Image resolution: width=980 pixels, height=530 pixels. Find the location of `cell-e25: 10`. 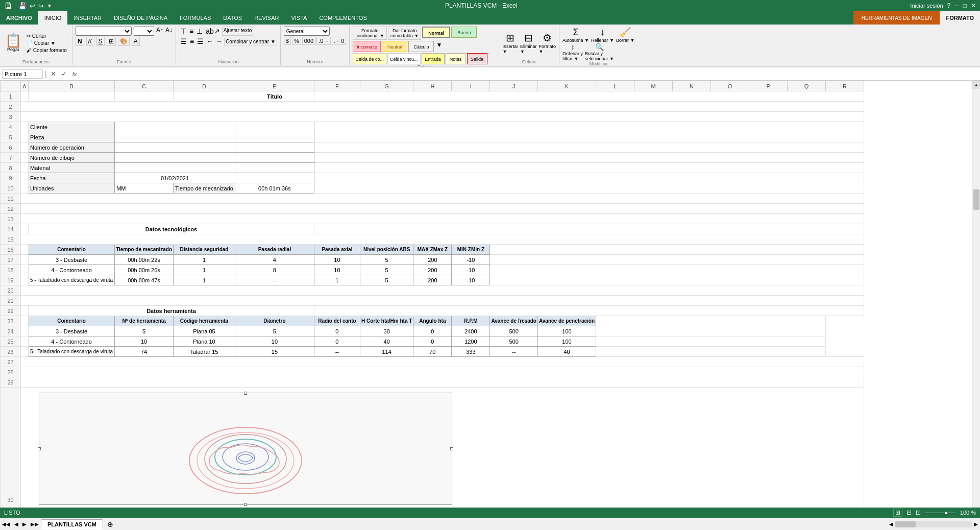

cell-e25: 10 is located at coordinates (275, 342).